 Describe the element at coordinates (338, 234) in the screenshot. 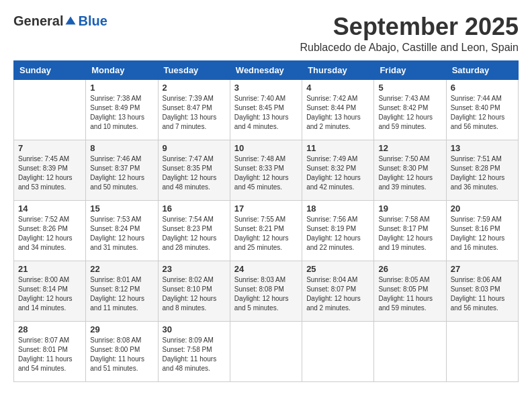

I see `day-info: Sunrise: 7:56 AM Sunset: 8:19 PM Dayligh…` at that location.